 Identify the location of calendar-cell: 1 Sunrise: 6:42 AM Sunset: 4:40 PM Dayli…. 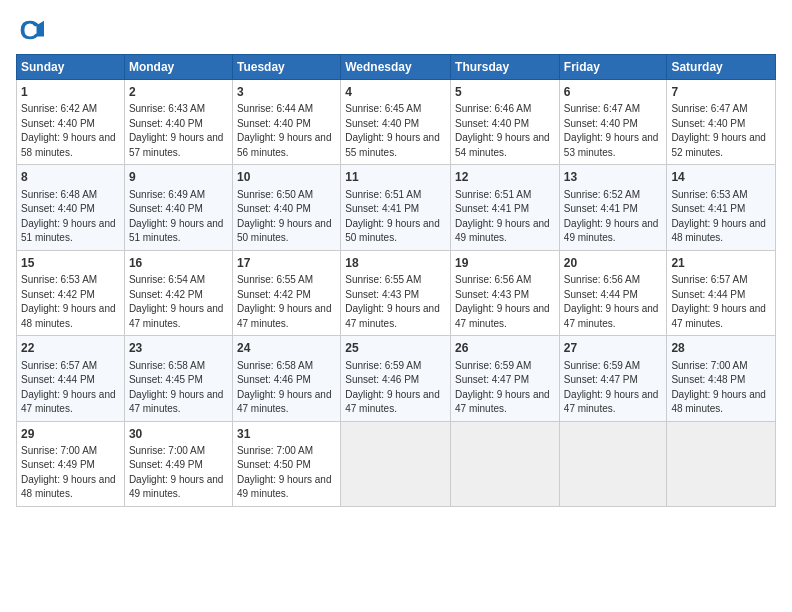
(71, 122).